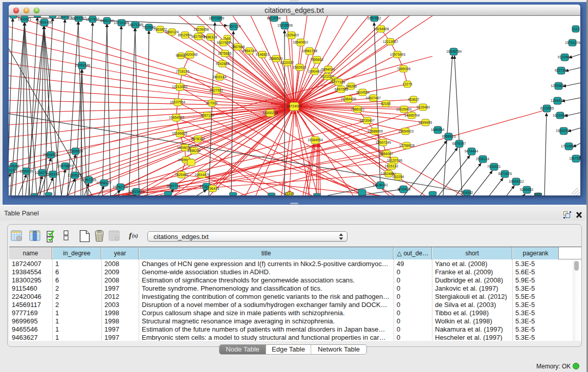 This screenshot has width=588, height=372. Describe the element at coordinates (562, 71) in the screenshot. I see `svg-text: 9227342` at that location.